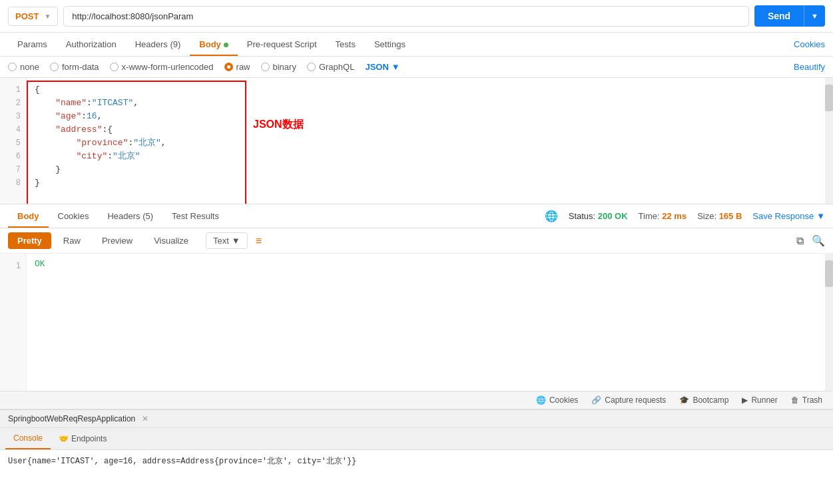 The height and width of the screenshot is (504, 833). What do you see at coordinates (55, 67) in the screenshot?
I see `radio-form-data` at bounding box center [55, 67].